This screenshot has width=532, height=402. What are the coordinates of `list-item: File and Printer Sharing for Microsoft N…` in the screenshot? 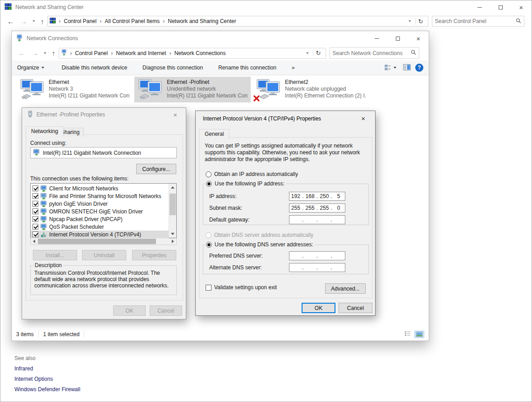 It's located at (100, 196).